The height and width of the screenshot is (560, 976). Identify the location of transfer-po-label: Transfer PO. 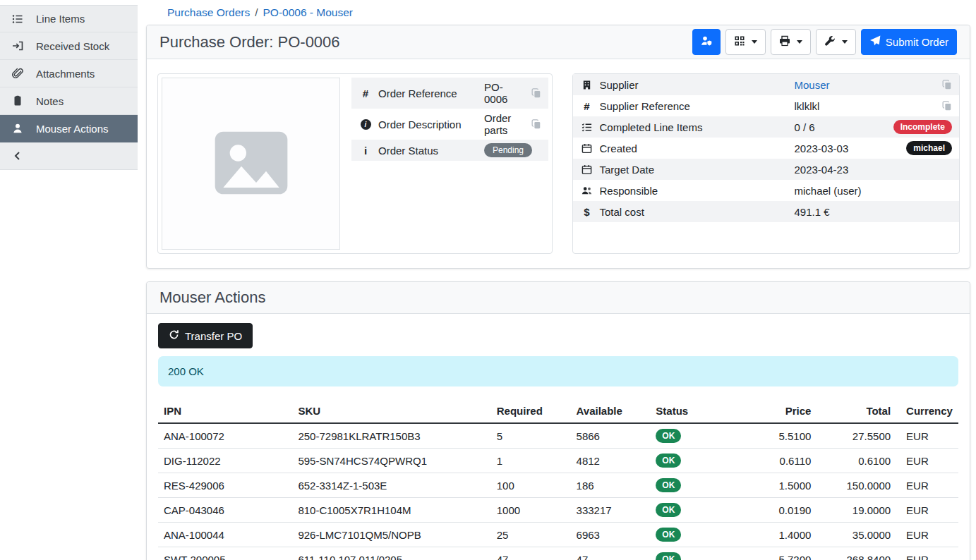
(213, 336).